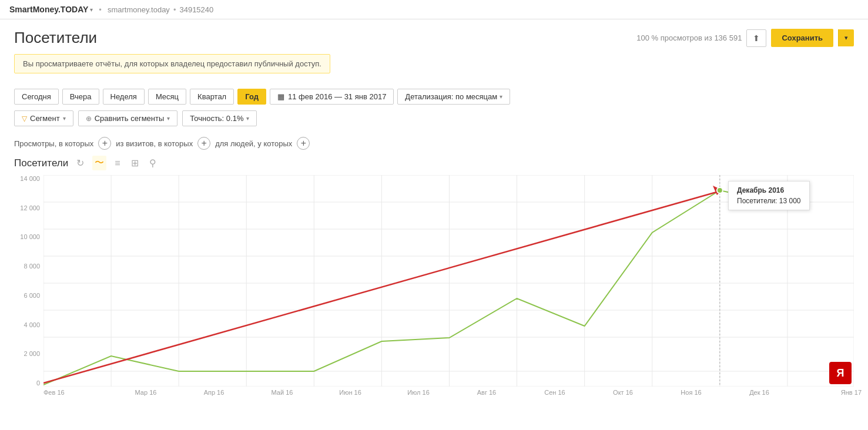 This screenshot has width=868, height=430. I want to click on x-label-dec: Дек 16, so click(759, 392).